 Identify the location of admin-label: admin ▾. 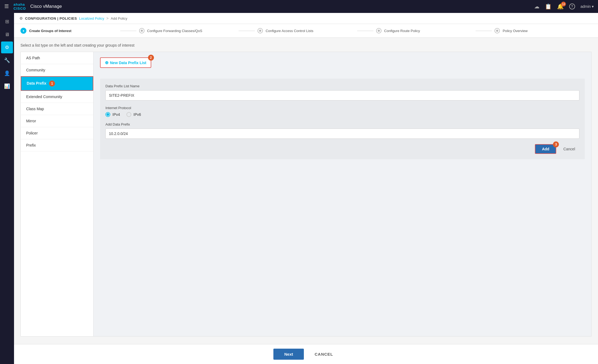
(587, 6).